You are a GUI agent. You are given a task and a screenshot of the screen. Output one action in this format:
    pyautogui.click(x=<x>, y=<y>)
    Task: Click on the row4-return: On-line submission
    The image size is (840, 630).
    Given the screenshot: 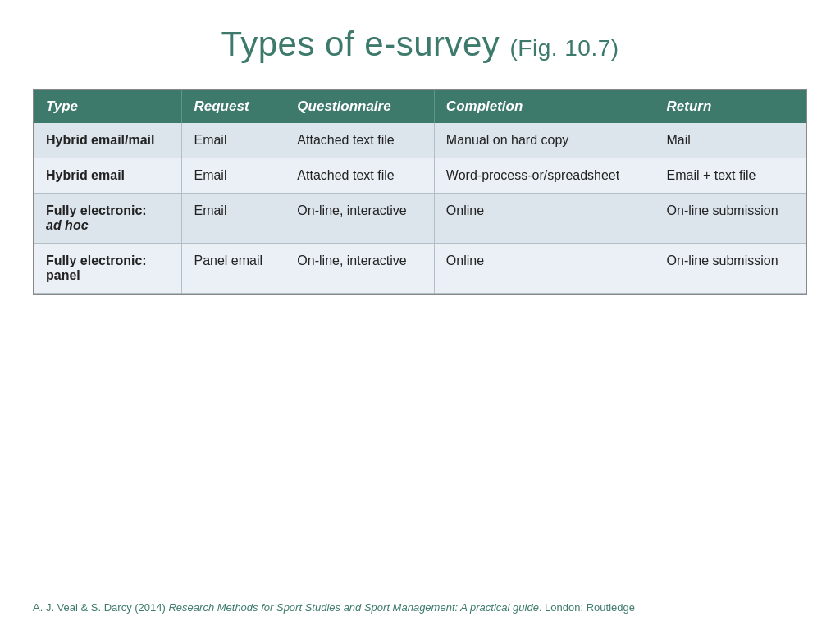 What is the action you would take?
    pyautogui.click(x=730, y=269)
    